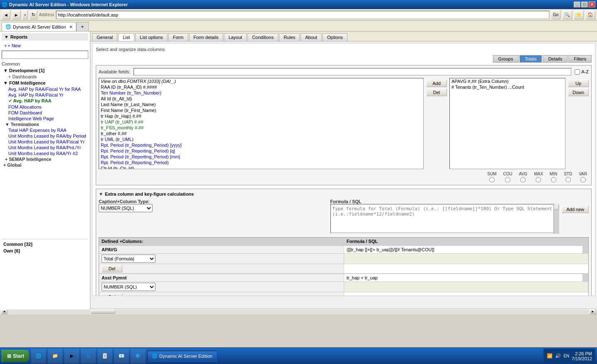  Describe the element at coordinates (261, 116) in the screenshot. I see `field-tr-hap: tr Hap (tr_Hap) #.##` at that location.